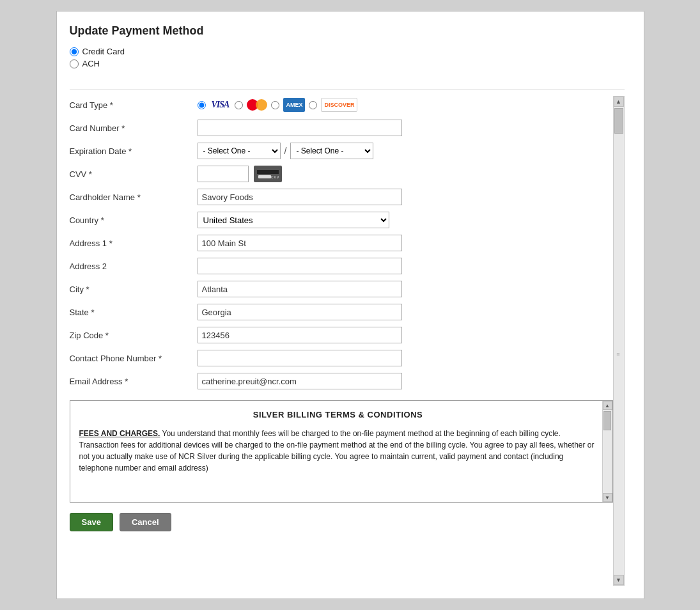 The image size is (700, 610). What do you see at coordinates (607, 421) in the screenshot?
I see `terms-scroll-thumb` at bounding box center [607, 421].